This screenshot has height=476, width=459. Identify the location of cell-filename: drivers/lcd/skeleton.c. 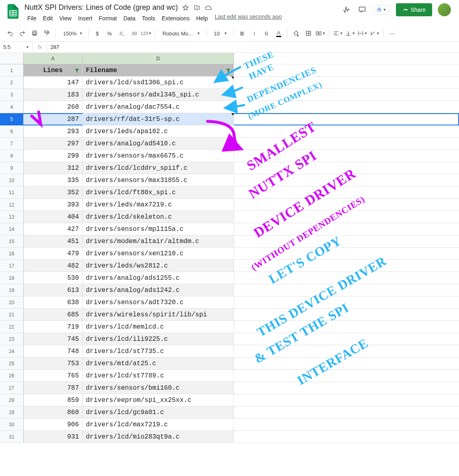
(158, 217).